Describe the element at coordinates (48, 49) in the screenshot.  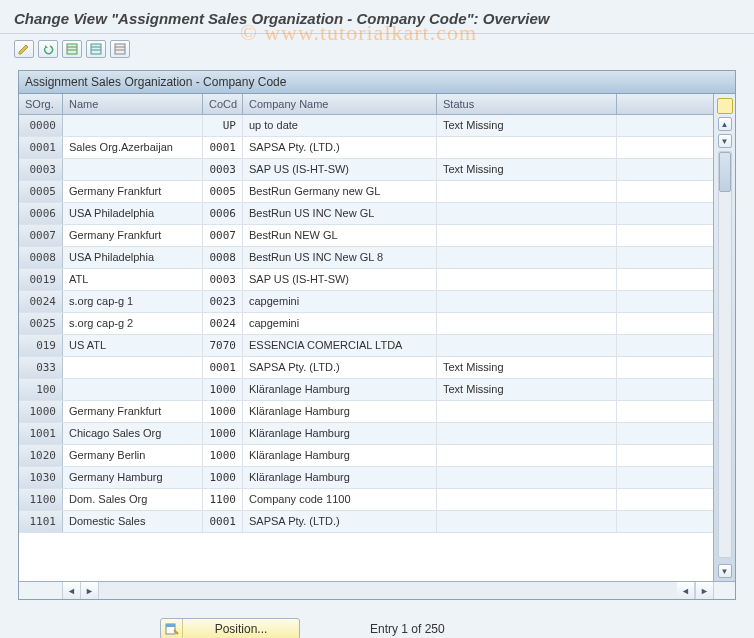
I see `toolbar-undo-button` at that location.